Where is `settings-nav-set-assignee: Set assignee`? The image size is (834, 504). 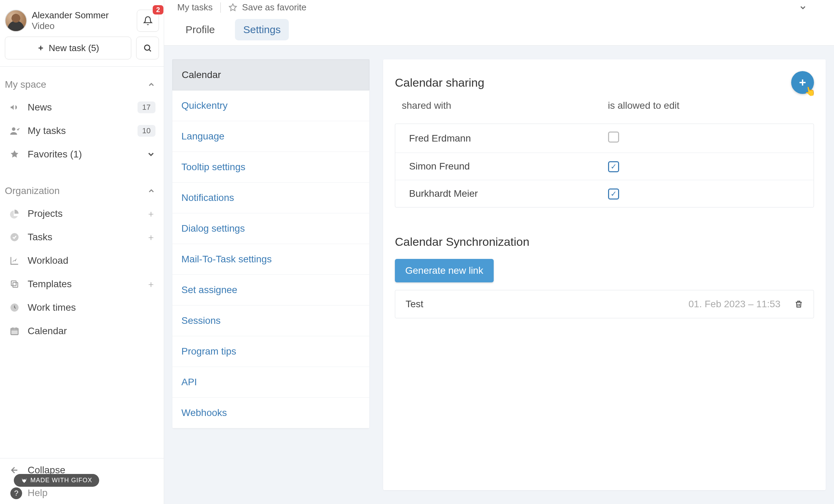
settings-nav-set-assignee: Set assignee is located at coordinates (271, 290).